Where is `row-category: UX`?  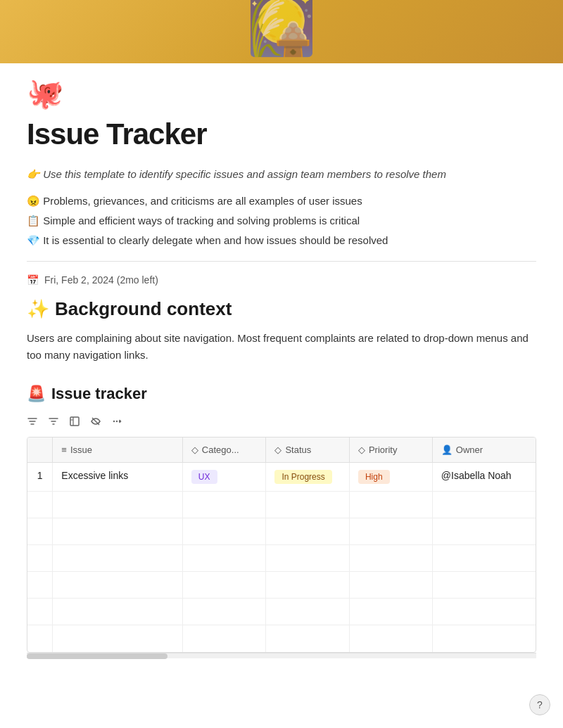 row-category: UX is located at coordinates (224, 477).